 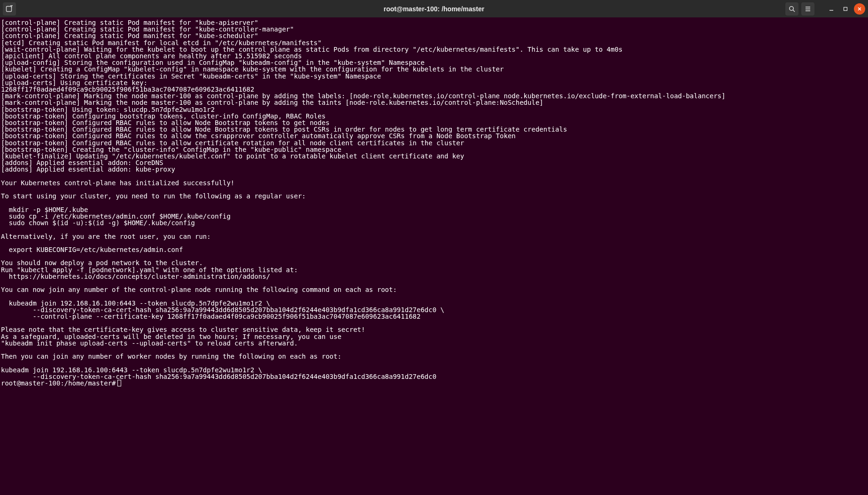 I want to click on terminal-line: [upload-certs] Storing the certificates …, so click(x=434, y=76).